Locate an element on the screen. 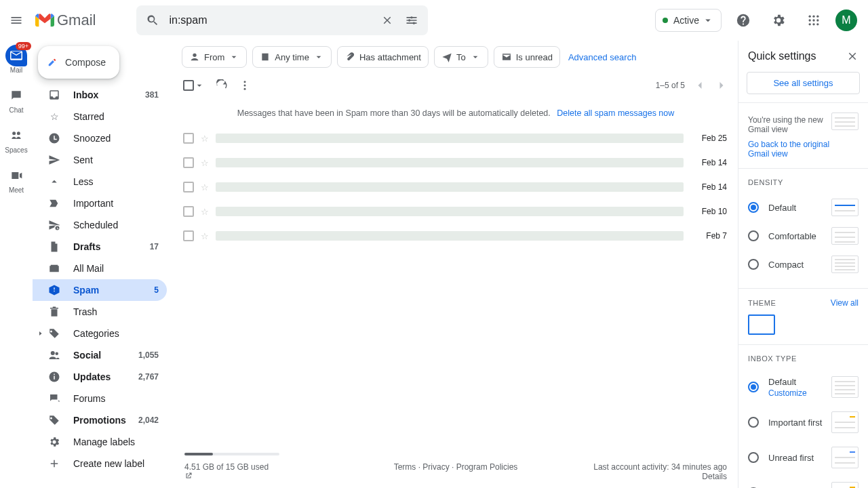 The width and height of the screenshot is (868, 488). checkbox-icon is located at coordinates (189, 85).